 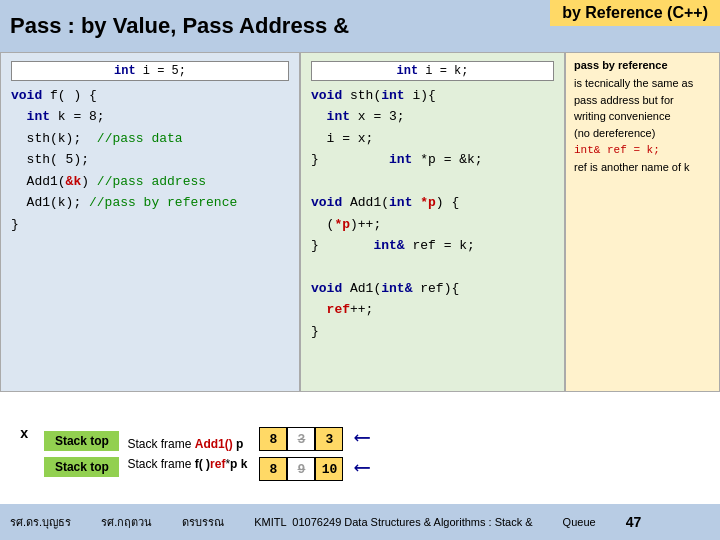 I want to click on right-code-7: (*p)++;, so click(x=432, y=224).